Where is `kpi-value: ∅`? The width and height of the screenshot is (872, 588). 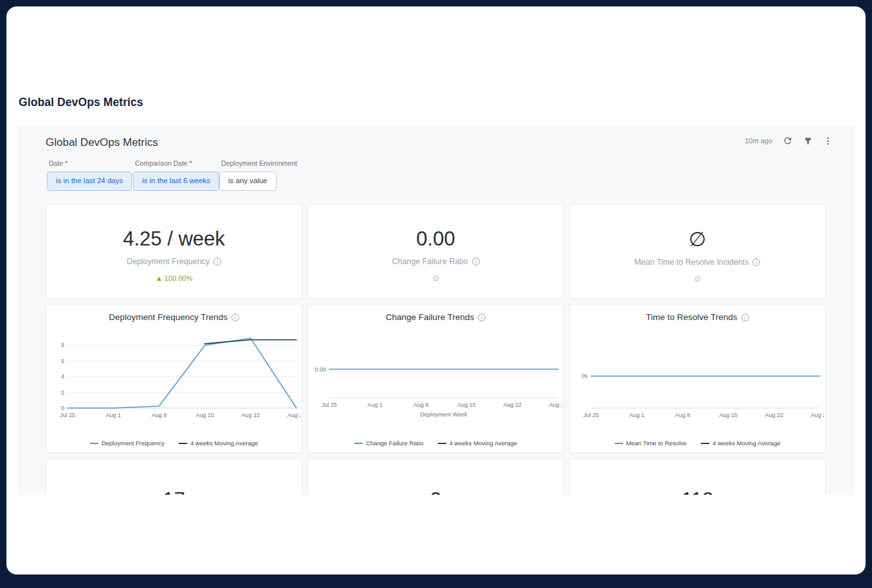
kpi-value: ∅ is located at coordinates (697, 239).